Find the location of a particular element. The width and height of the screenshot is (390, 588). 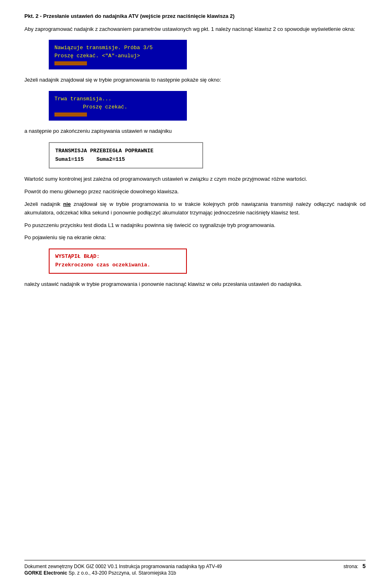

page-footer: Dokument zewnętrzny DOK GIZ 0002 V0.1 In… is located at coordinates (195, 568).